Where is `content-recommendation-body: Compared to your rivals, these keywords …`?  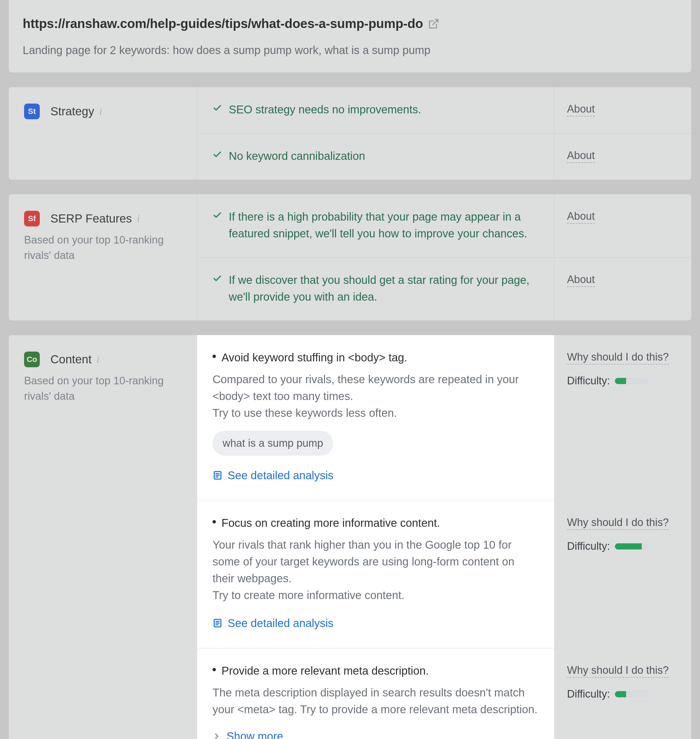 content-recommendation-body: Compared to your rivals, these keywords … is located at coordinates (376, 396).